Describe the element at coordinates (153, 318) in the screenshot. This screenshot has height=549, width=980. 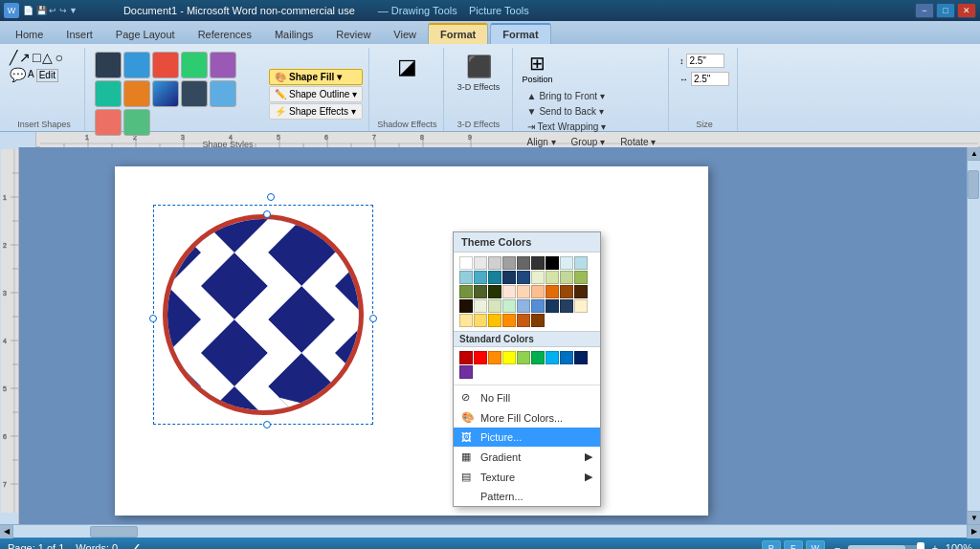
I see `handle-left` at that location.